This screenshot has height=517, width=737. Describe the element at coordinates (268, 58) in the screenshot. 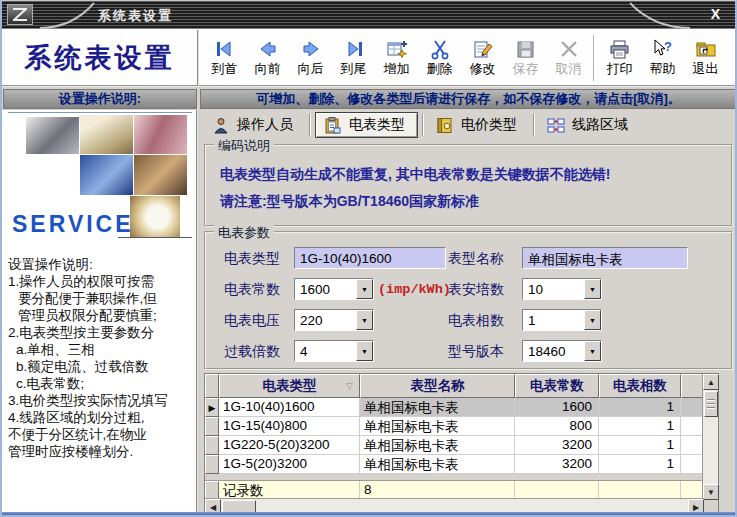

I see `toolbar-button-prev: 向前` at that location.